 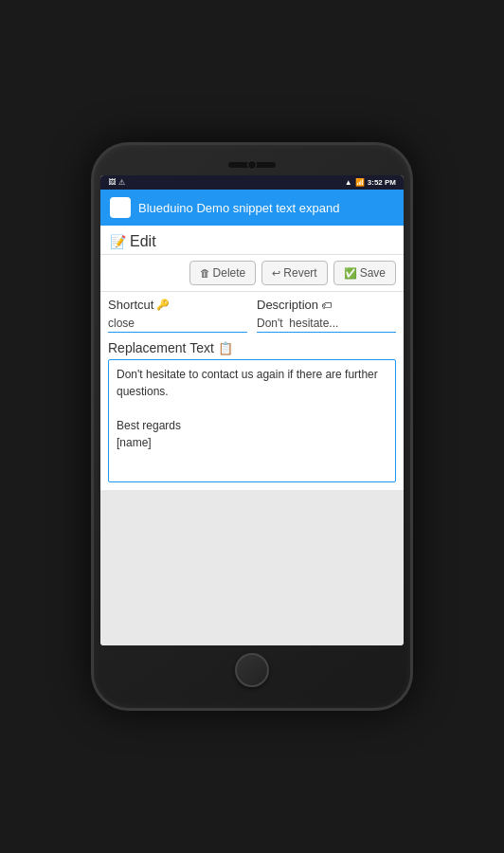 I want to click on warning-icon: ⚠, so click(x=121, y=182).